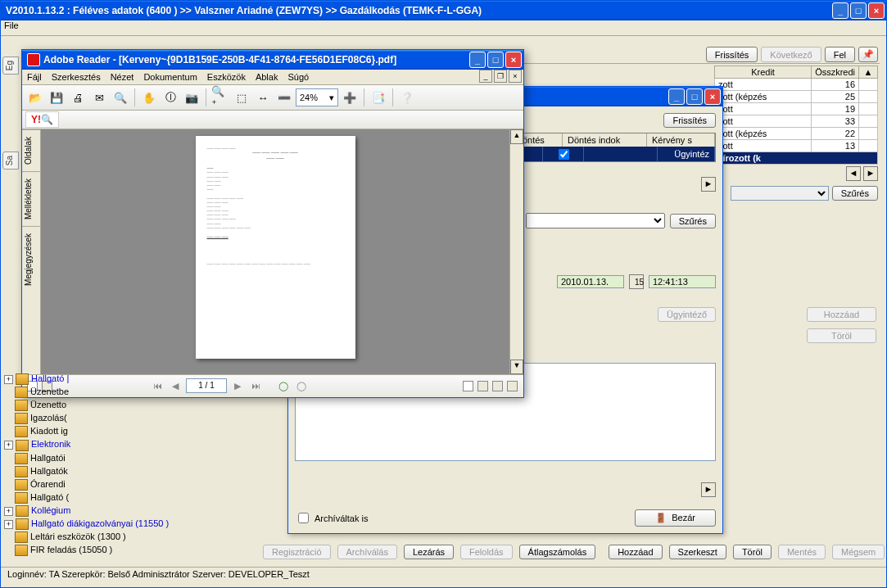 The image size is (887, 588). Describe the element at coordinates (840, 11) in the screenshot. I see `minimize-button: _` at that location.